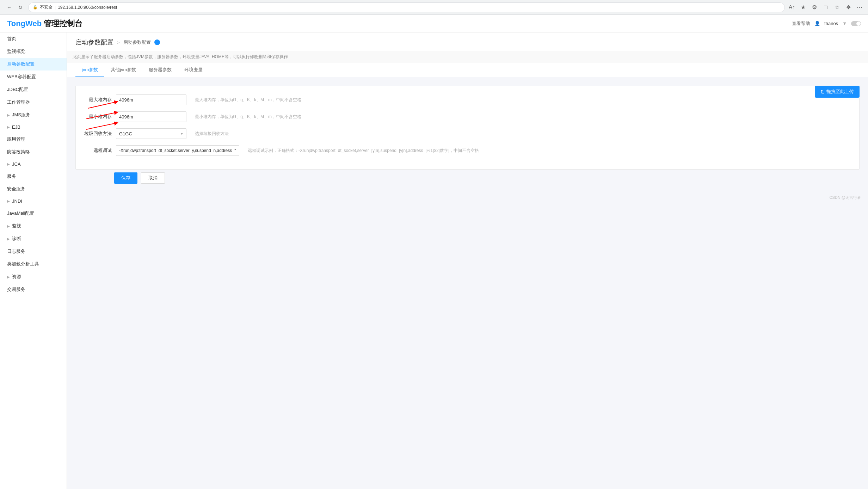 The height and width of the screenshot is (489, 868). I want to click on sidebar-web-label: WEB容器配置, so click(21, 77).